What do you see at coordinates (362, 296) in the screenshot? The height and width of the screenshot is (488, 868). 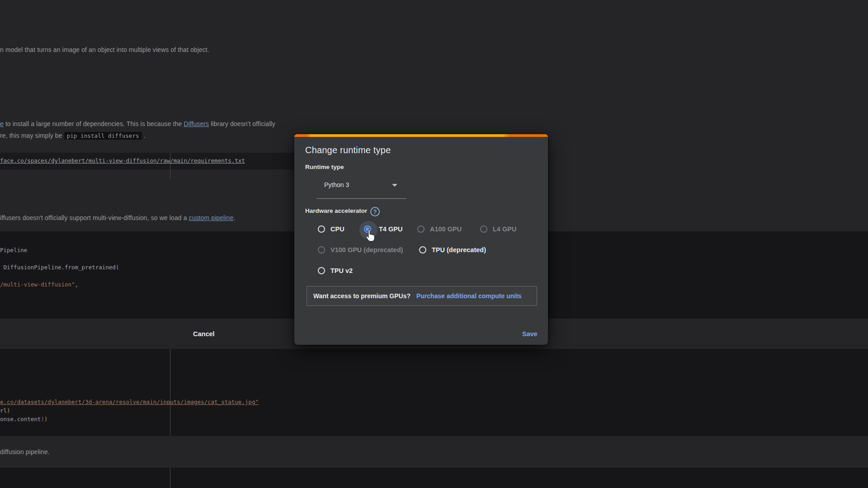 I see `premium-banner-text: Want access to premium GPUs?` at bounding box center [362, 296].